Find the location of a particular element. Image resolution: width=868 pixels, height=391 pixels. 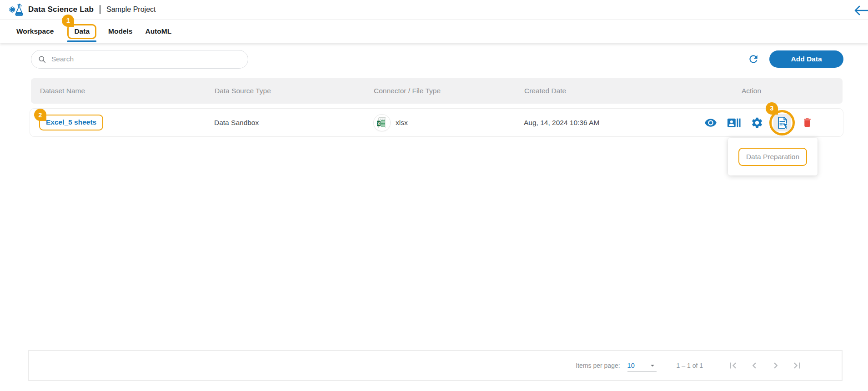

column-header-data-source-type: Data Source Type is located at coordinates (285, 91).